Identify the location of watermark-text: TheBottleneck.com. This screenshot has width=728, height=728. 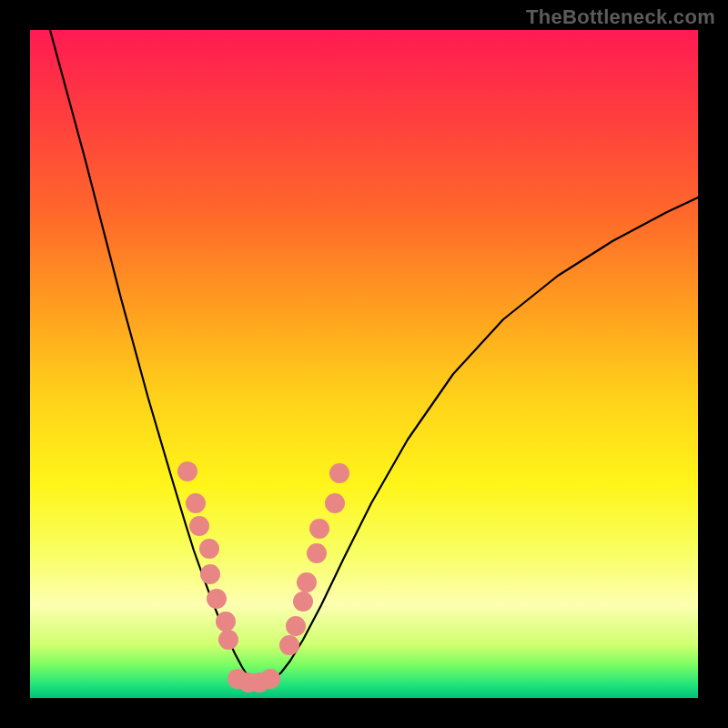
(621, 17).